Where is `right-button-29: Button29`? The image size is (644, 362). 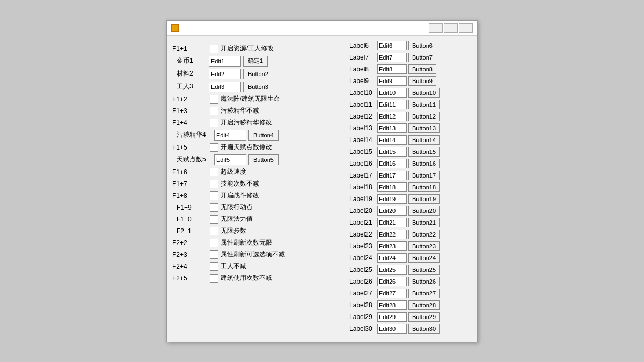 right-button-29: Button29 is located at coordinates (424, 317).